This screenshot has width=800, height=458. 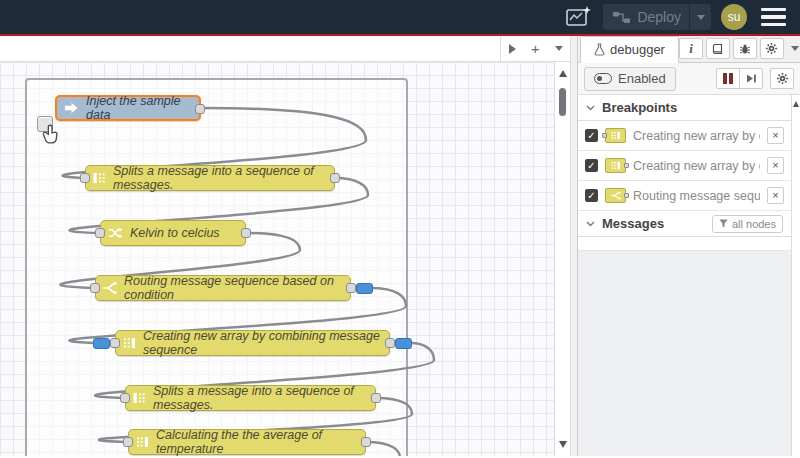 What do you see at coordinates (558, 48) in the screenshot?
I see `flow-list-caret-icon` at bounding box center [558, 48].